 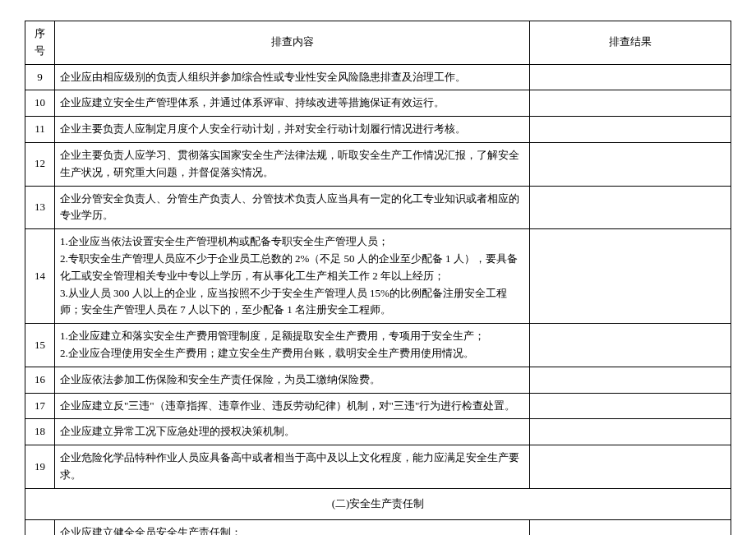 What do you see at coordinates (378, 104) in the screenshot?
I see `table-row: 10企业应建立安全生产管理体系，并通过体系评审、持续改进等措施保证有效运行。` at bounding box center [378, 104].